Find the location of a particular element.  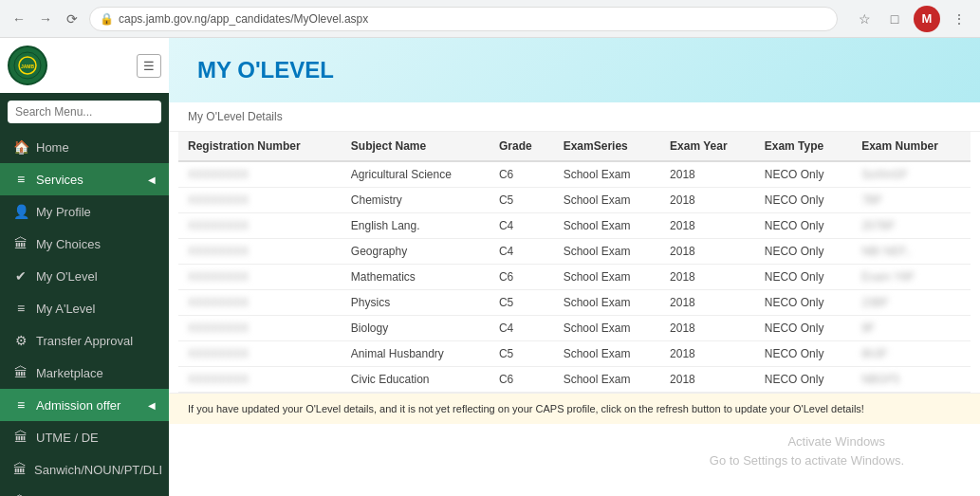

sidebar-admission-label: Admission offer is located at coordinates (78, 406).